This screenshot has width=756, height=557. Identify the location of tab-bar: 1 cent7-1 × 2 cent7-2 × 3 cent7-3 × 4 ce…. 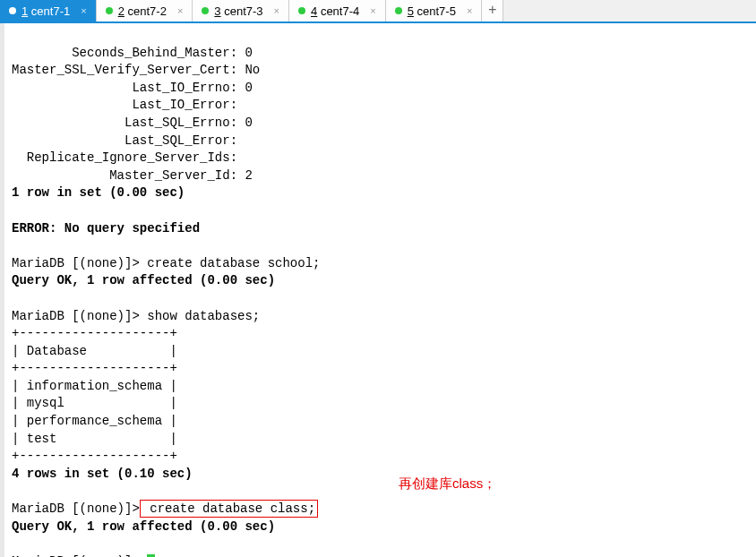
(378, 12).